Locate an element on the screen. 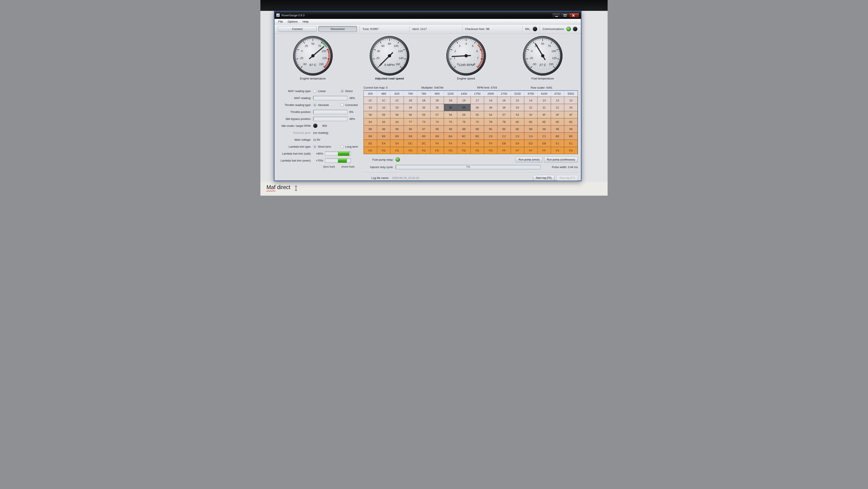  map-cell: C1 is located at coordinates (544, 136).